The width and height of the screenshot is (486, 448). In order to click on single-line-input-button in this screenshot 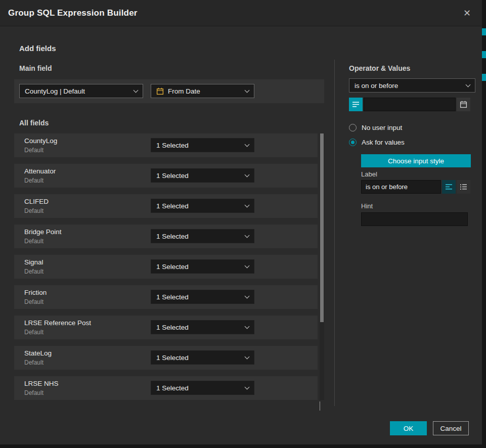, I will do `click(449, 187)`.